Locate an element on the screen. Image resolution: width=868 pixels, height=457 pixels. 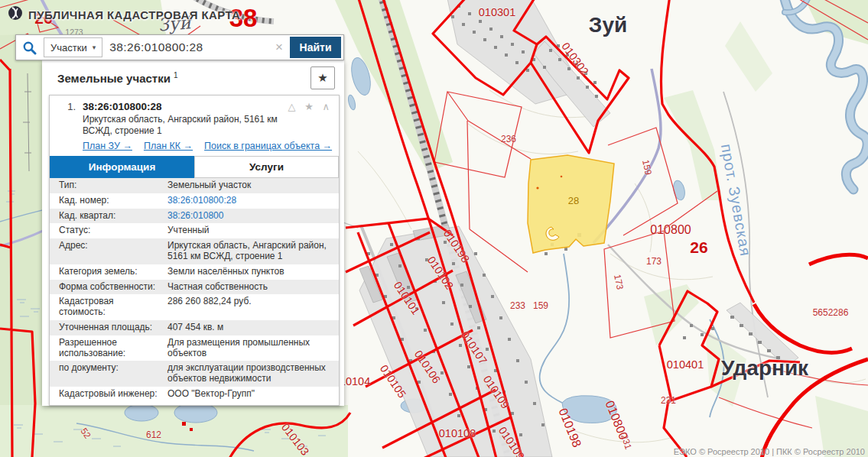
field-row: Кадастровый инженер:ООО "Вектор-Групп" is located at coordinates (194, 394).